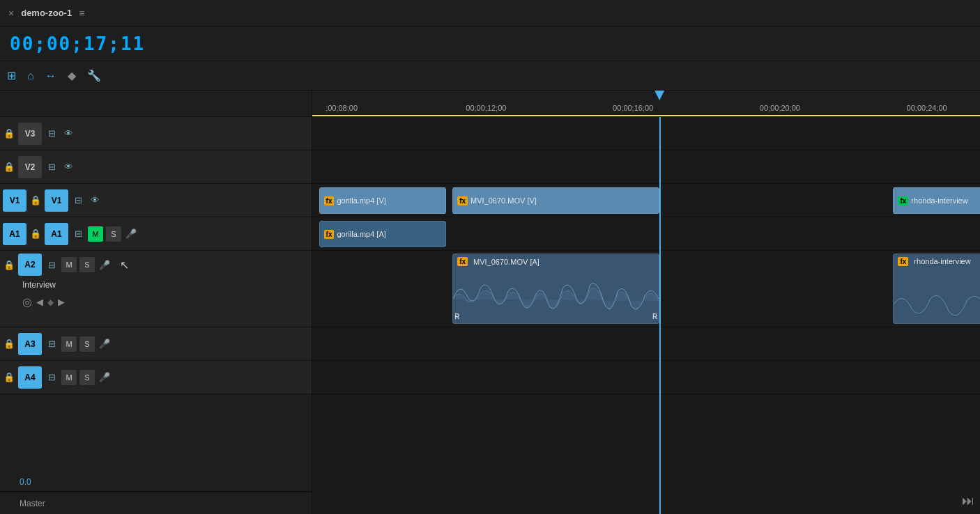 The width and height of the screenshot is (980, 514). Describe the element at coordinates (69, 344) in the screenshot. I see `a3-m-button: M` at that location.